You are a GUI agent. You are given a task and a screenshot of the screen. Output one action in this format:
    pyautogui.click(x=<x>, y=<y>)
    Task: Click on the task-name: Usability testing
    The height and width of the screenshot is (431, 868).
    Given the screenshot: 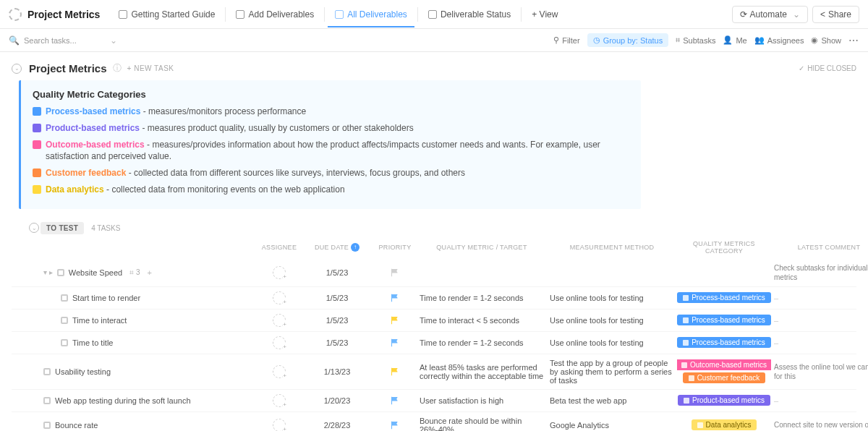 What is the action you would take?
    pyautogui.click(x=82, y=372)
    